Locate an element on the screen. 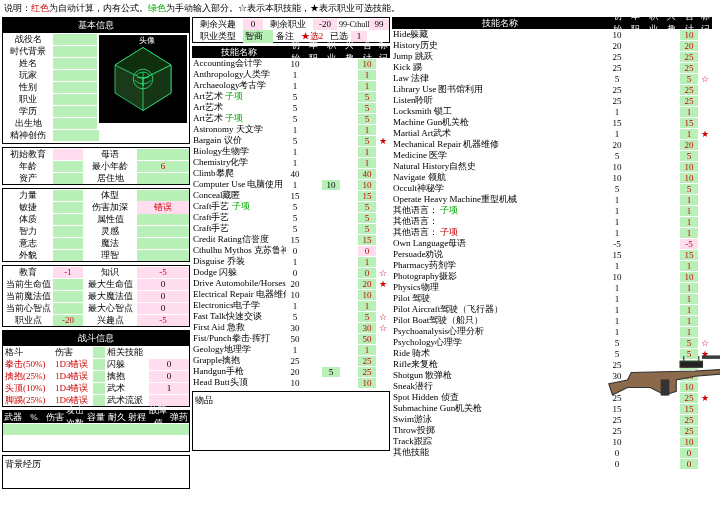 The image size is (720, 515). remain-int: 0 is located at coordinates (253, 24).